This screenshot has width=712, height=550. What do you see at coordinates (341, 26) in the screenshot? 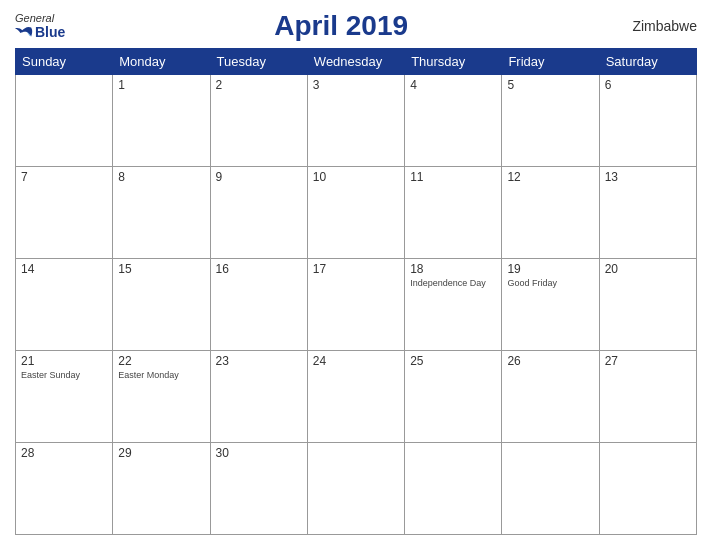
I see `calendar-title: April 2019` at bounding box center [341, 26].